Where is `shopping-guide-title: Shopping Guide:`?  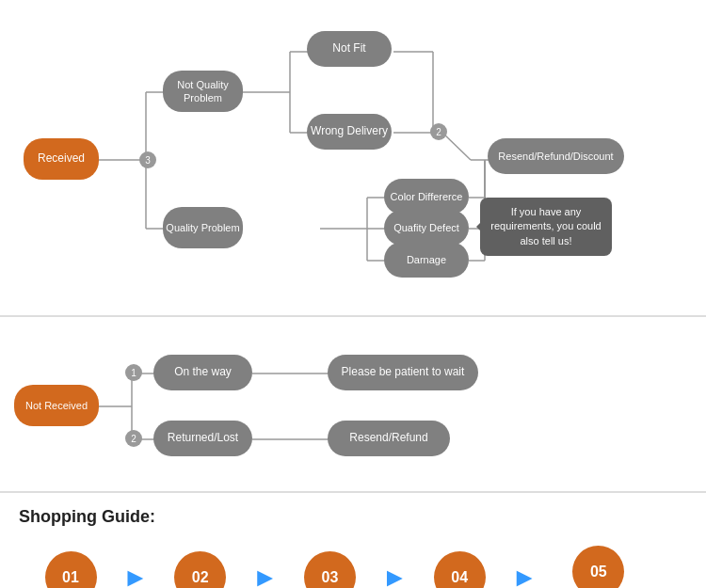 shopping-guide-title: Shopping Guide: is located at coordinates (353, 517).